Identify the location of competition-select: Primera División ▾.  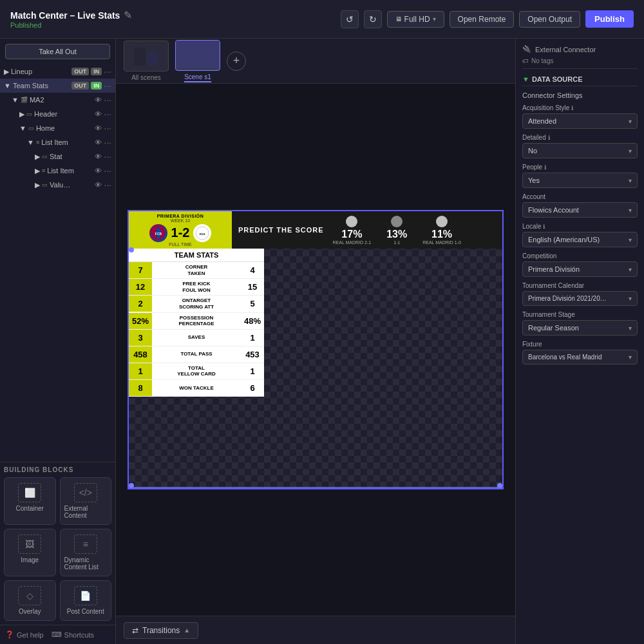
(580, 269).